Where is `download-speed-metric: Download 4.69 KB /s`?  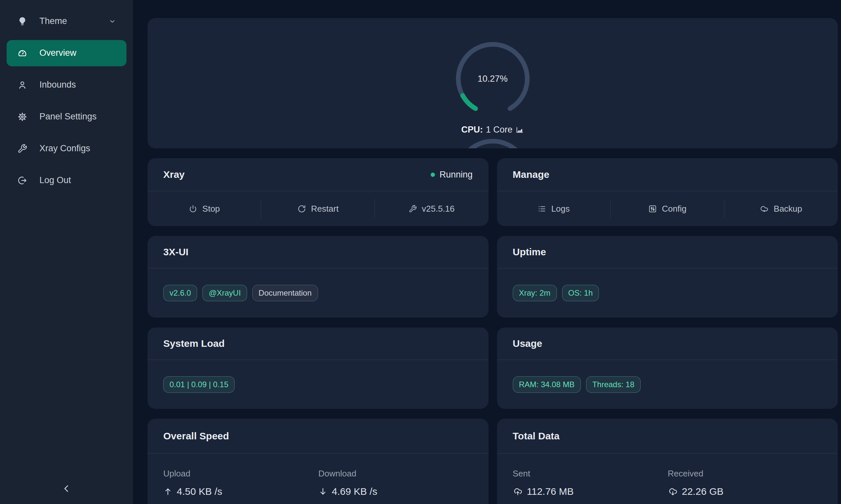 download-speed-metric: Download 4.69 KB /s is located at coordinates (396, 486).